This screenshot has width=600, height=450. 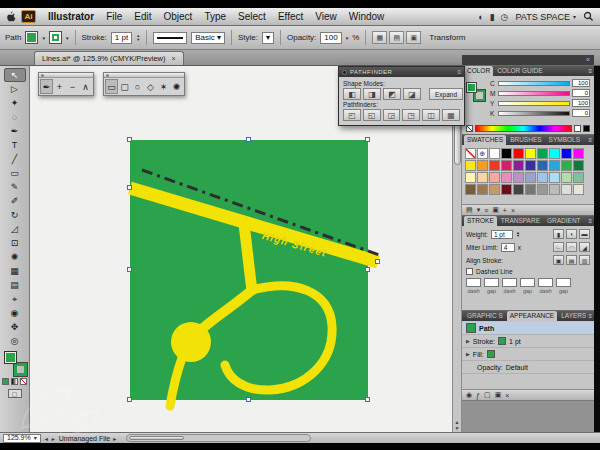 I want to click on new-swatch-icon: +, so click(x=505, y=210).